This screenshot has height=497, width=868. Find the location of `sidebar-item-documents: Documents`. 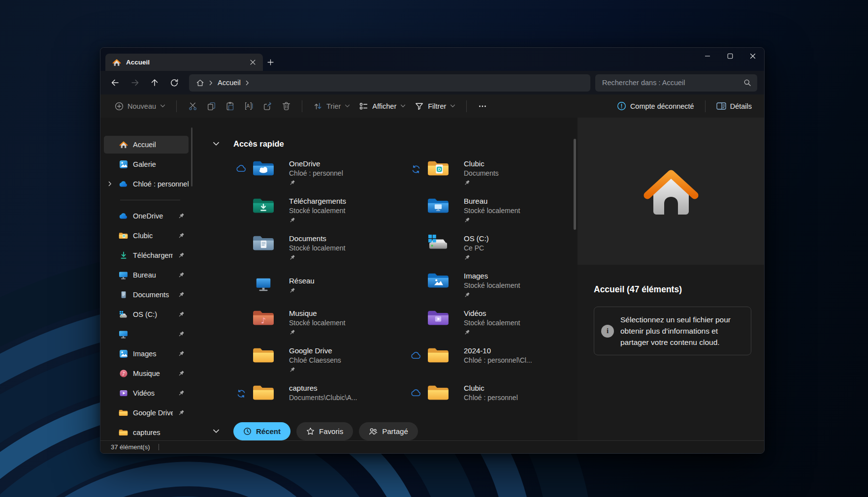

sidebar-item-documents: Documents is located at coordinates (146, 295).